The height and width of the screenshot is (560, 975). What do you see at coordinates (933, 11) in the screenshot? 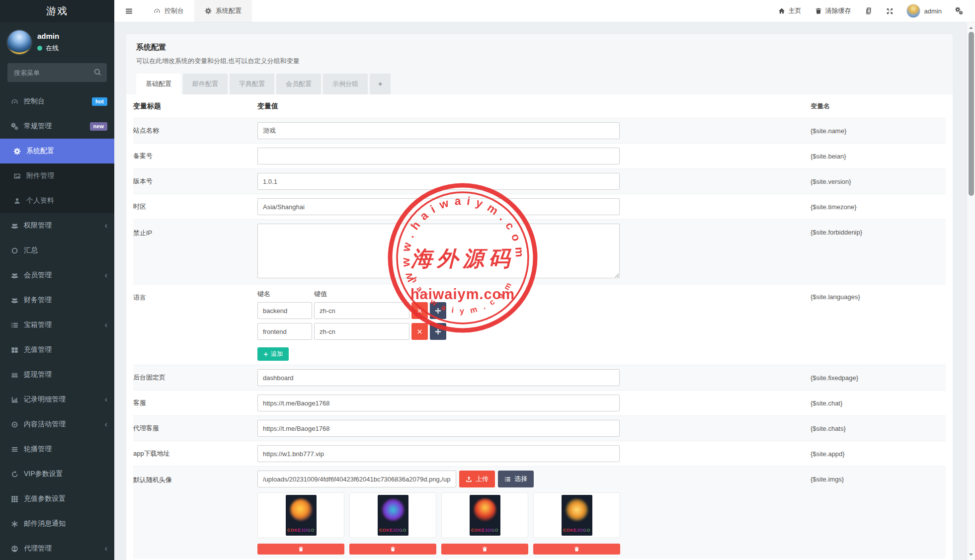
I see `navbar-username: admin` at bounding box center [933, 11].